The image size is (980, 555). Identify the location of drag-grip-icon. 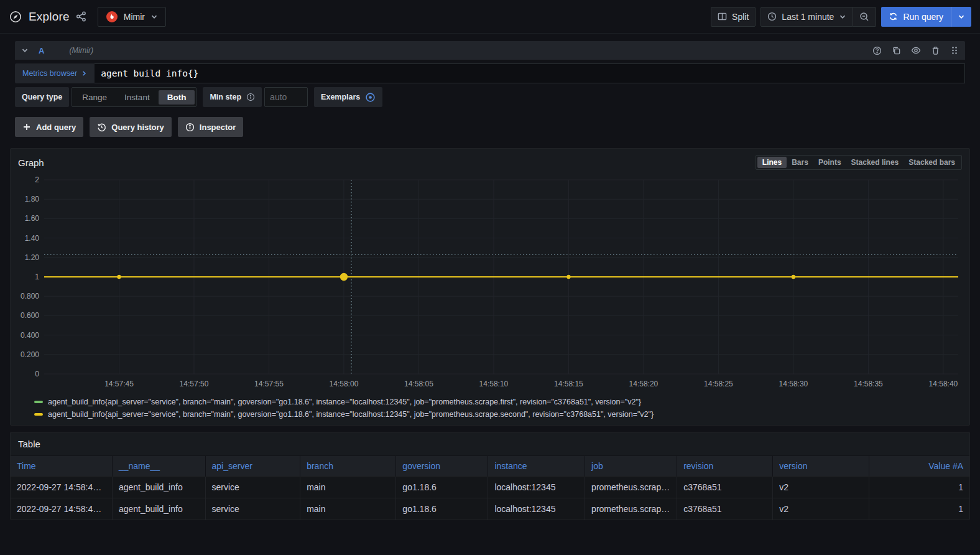
(955, 50).